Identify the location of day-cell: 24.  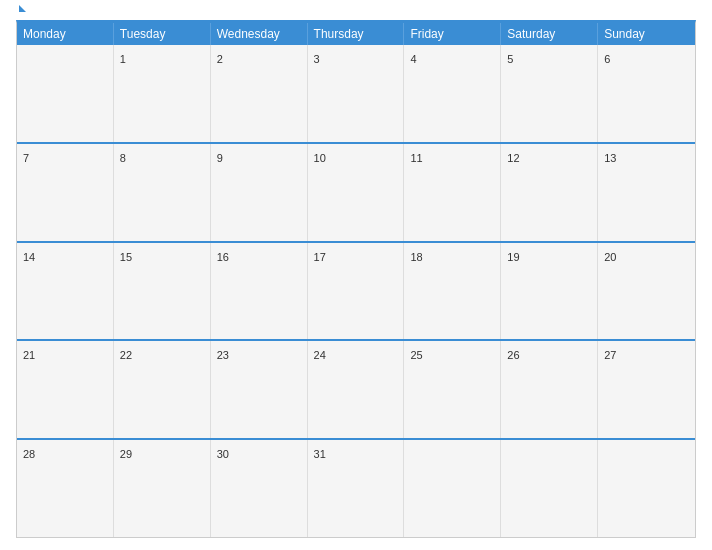
(356, 390).